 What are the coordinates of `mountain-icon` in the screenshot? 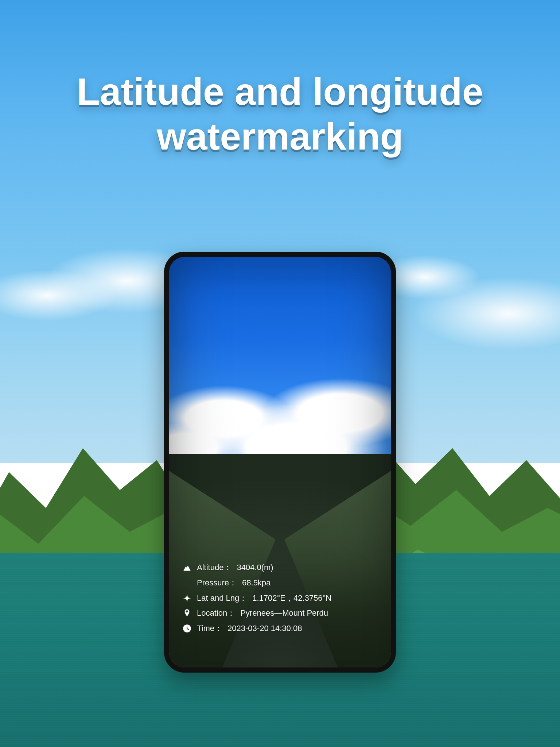 It's located at (187, 568).